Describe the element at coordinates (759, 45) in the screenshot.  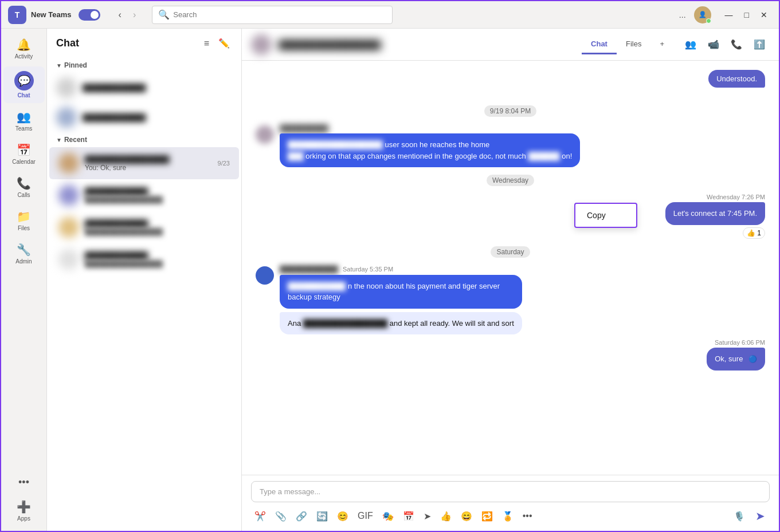
I see `share-screen-button: ⬆️` at that location.